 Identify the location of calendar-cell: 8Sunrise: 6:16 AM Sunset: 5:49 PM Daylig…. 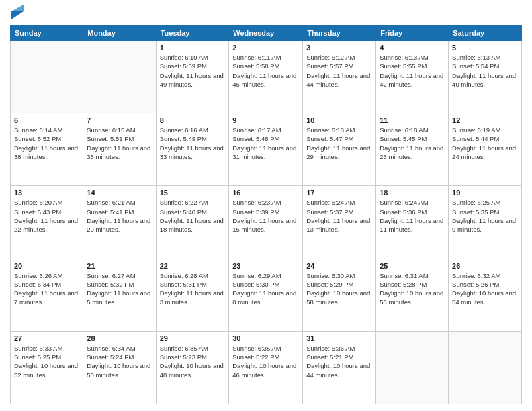
(192, 150).